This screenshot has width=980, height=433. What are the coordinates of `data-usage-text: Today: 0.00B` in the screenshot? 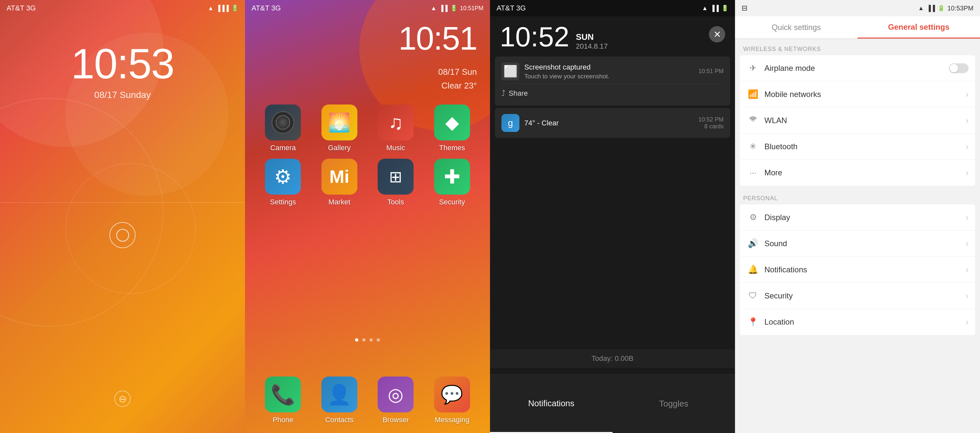 It's located at (612, 358).